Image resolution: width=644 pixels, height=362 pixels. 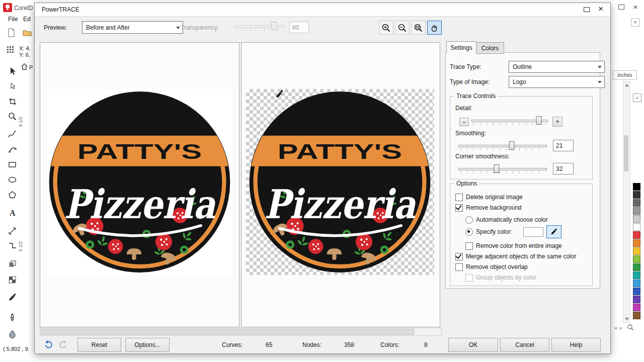 I want to click on redo-button, so click(x=63, y=344).